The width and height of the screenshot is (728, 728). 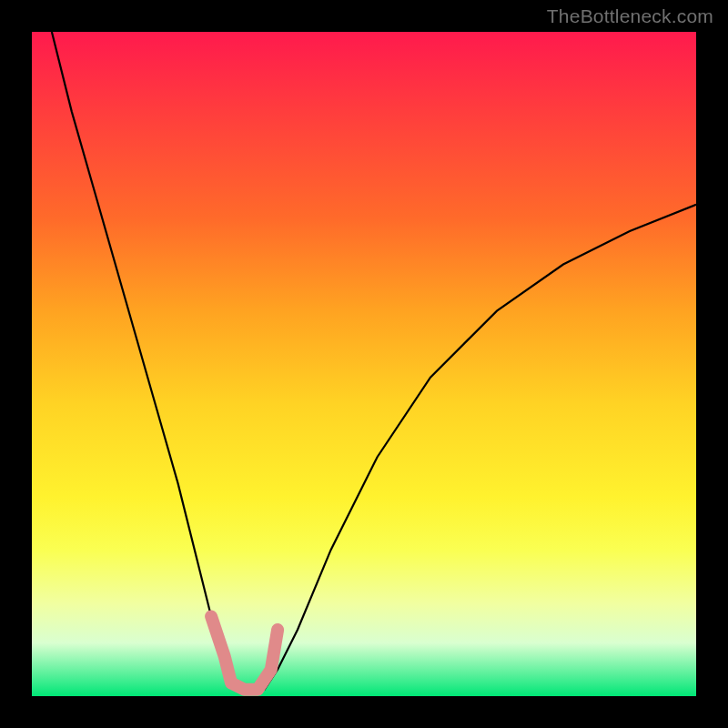 What do you see at coordinates (630, 16) in the screenshot?
I see `watermark-text: TheBottleneck.com` at bounding box center [630, 16].